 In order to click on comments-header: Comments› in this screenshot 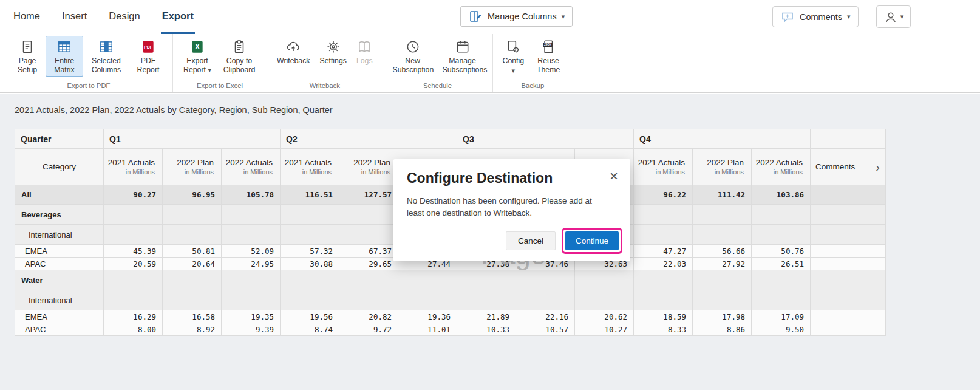, I will do `click(848, 167)`.